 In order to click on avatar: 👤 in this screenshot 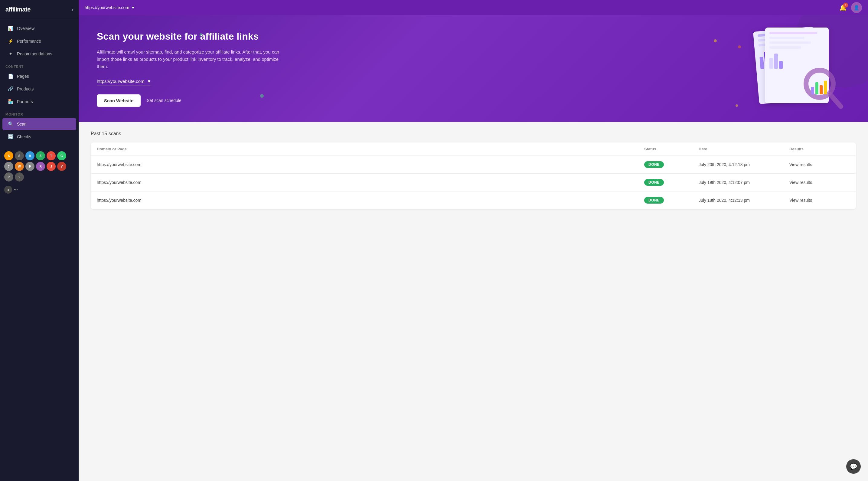, I will do `click(857, 7)`.